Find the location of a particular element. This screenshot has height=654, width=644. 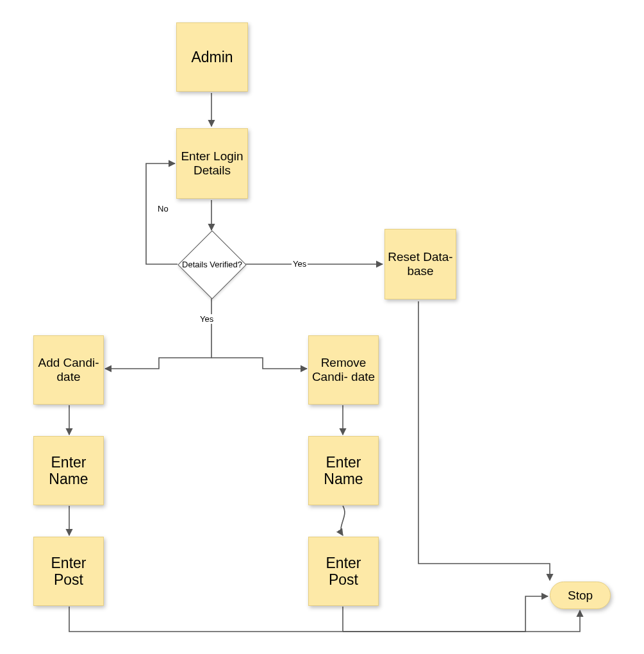

node-enter-name-left-label: Enter Name is located at coordinates (69, 471).